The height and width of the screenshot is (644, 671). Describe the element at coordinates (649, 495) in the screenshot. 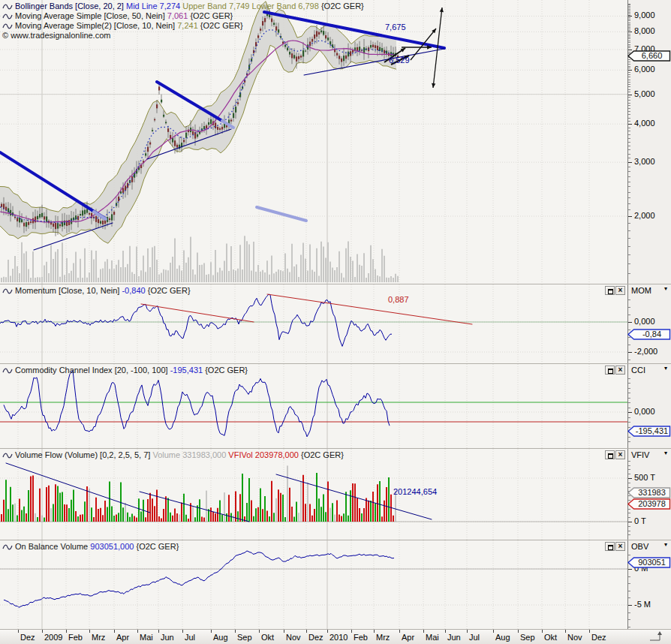

I see `volume-flow-y-axis: 500 T0 T331983203978` at that location.